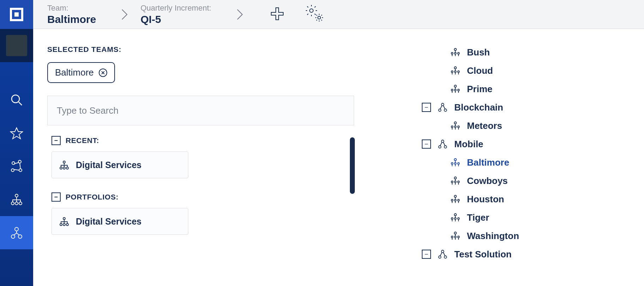  I want to click on tree-team: Houston, so click(531, 199).